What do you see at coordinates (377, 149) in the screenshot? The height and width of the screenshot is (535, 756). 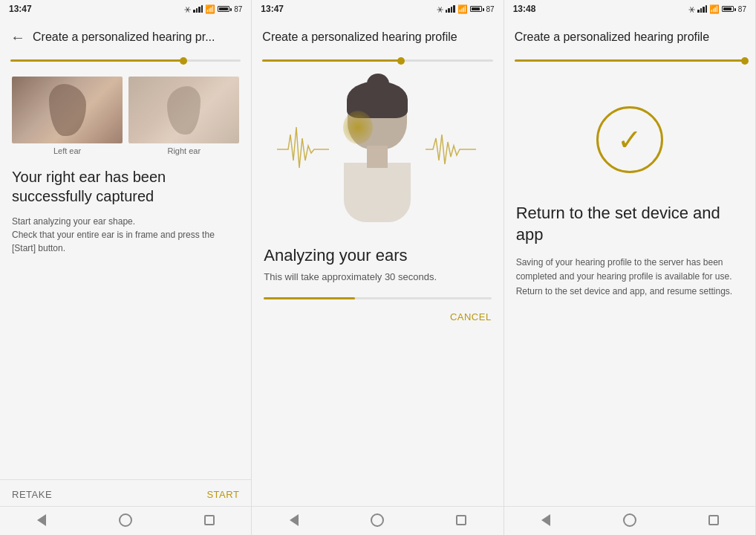 I see `analysis-visual` at bounding box center [377, 149].